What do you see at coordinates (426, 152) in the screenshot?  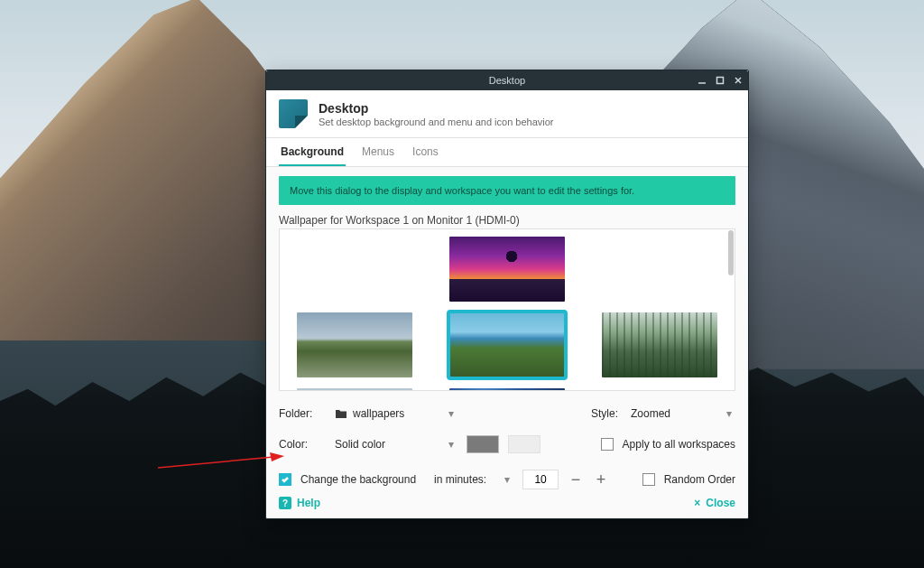 I see `tab-icons: Icons` at bounding box center [426, 152].